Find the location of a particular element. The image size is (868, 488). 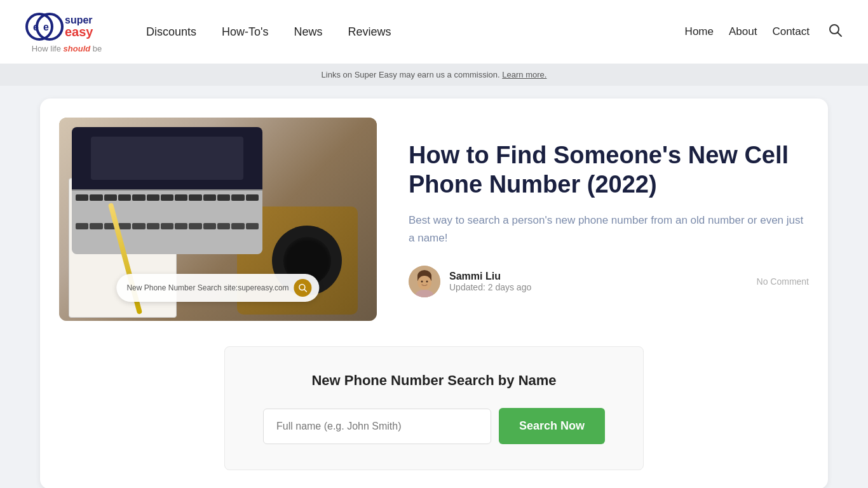

image-search-bar: New Phone Number Search site:supereasy.c… is located at coordinates (217, 288).